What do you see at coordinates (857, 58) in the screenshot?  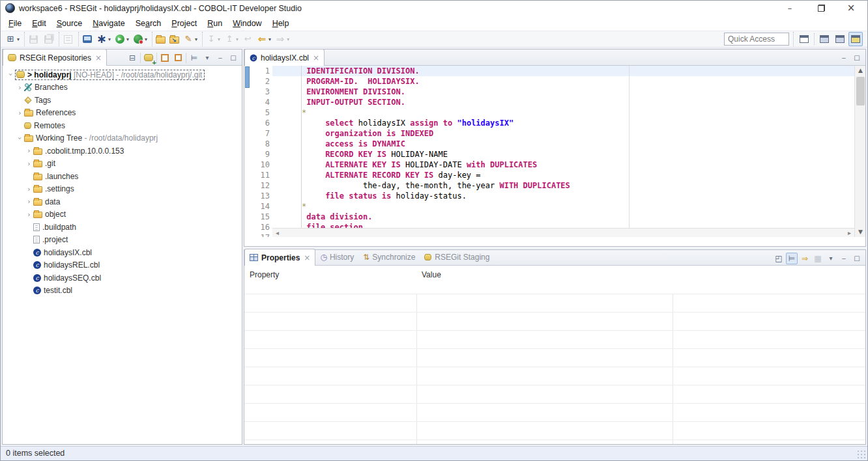 I see `maximize-view-icon: □` at bounding box center [857, 58].